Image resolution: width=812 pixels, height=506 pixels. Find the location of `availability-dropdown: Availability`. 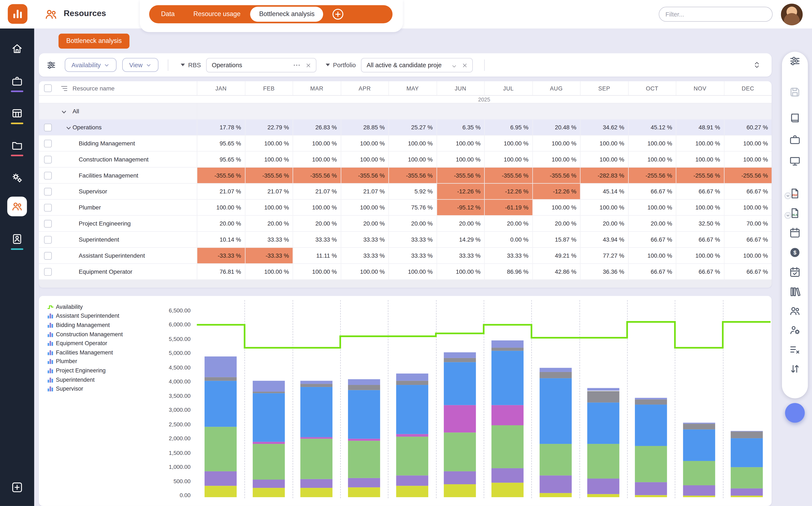

availability-dropdown: Availability is located at coordinates (91, 65).